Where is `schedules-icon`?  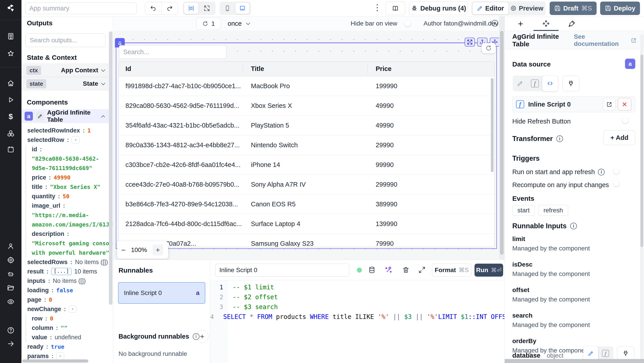 schedules-icon is located at coordinates (11, 150).